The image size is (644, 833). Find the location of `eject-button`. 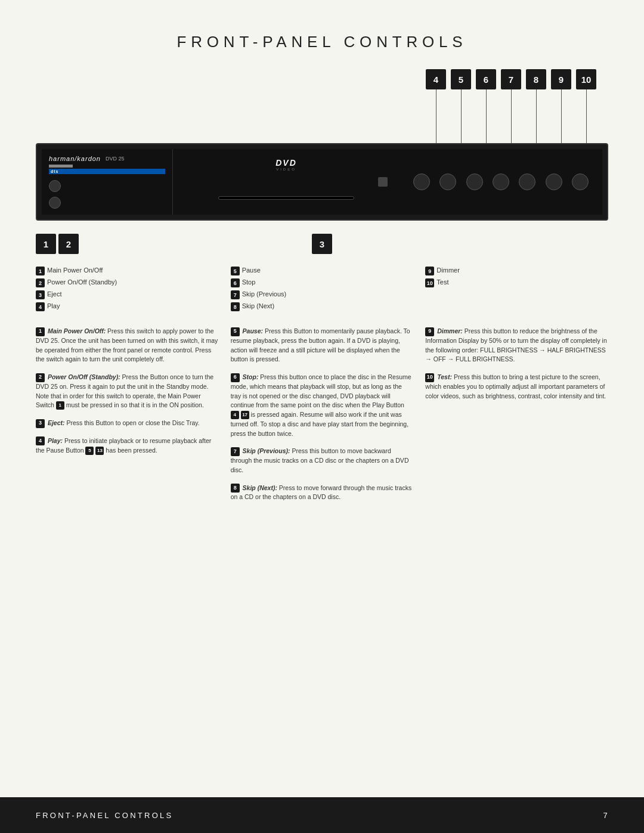

eject-button is located at coordinates (383, 182).